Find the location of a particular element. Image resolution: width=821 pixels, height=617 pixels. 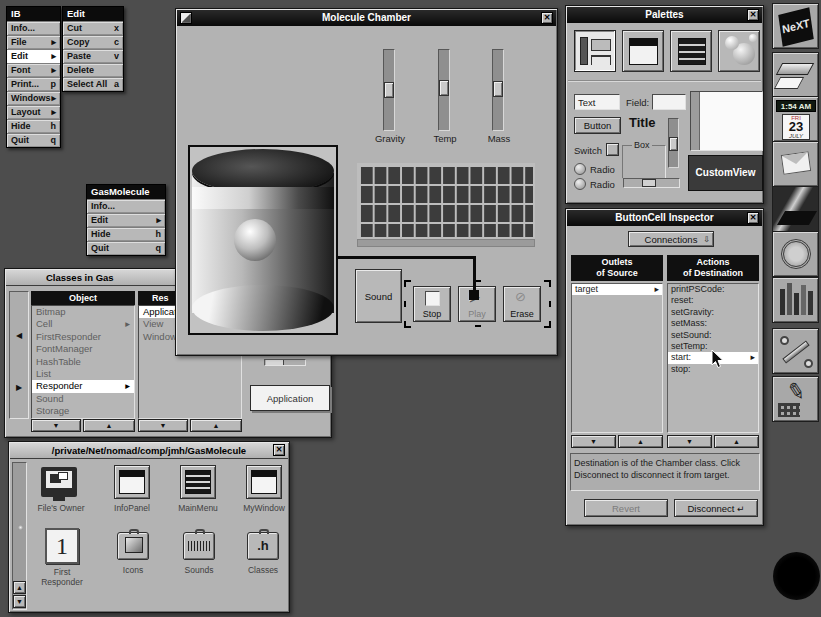

palettes-titlebar: Palettes ✕ is located at coordinates (664, 15).